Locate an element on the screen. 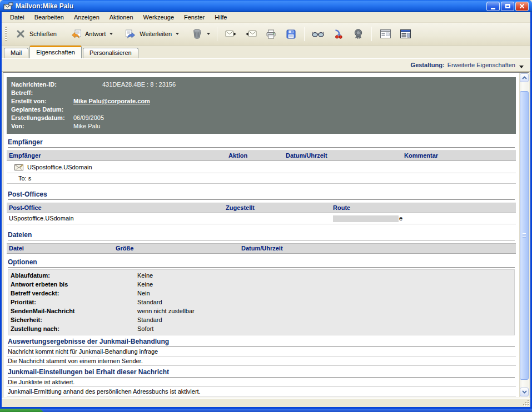 Image resolution: width=532 pixels, height=412 pixels. panel-layout-blue-icon is located at coordinates (405, 34).